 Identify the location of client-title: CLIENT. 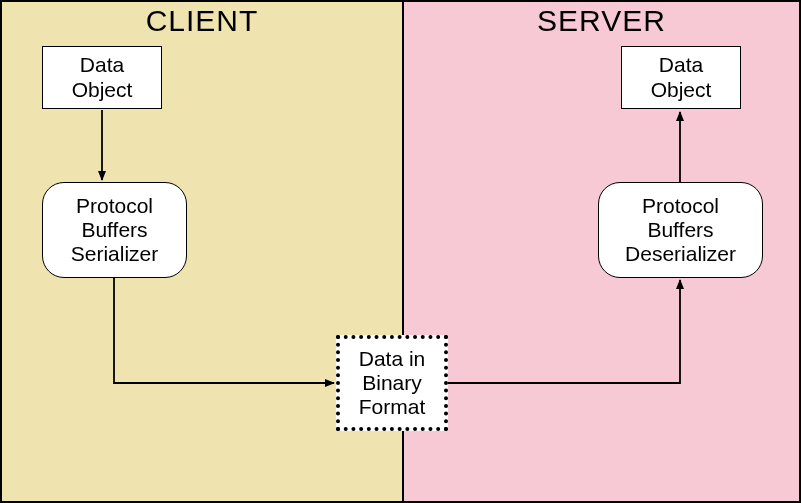
(202, 21).